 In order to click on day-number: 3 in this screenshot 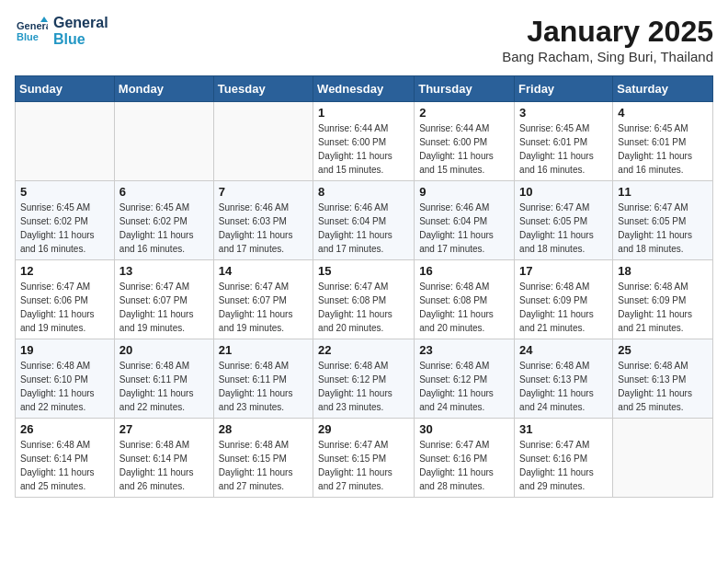, I will do `click(563, 112)`.